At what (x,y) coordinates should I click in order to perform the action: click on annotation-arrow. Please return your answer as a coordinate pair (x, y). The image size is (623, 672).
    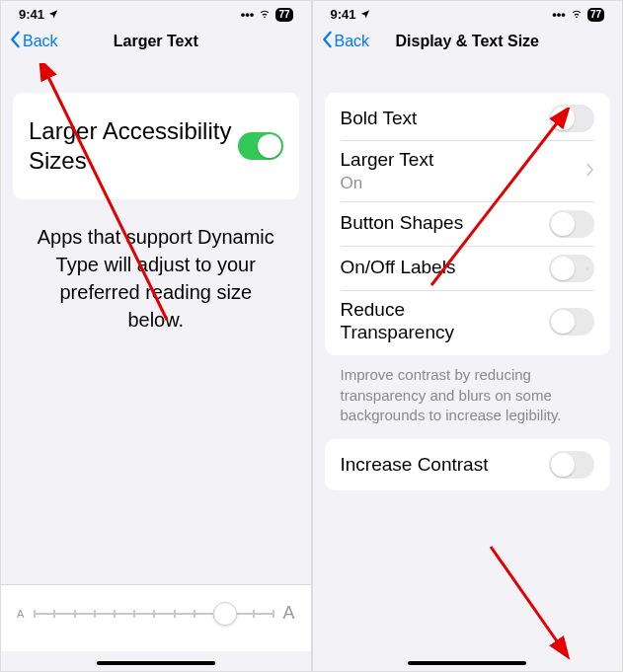
    Looking at the image, I should click on (545, 601).